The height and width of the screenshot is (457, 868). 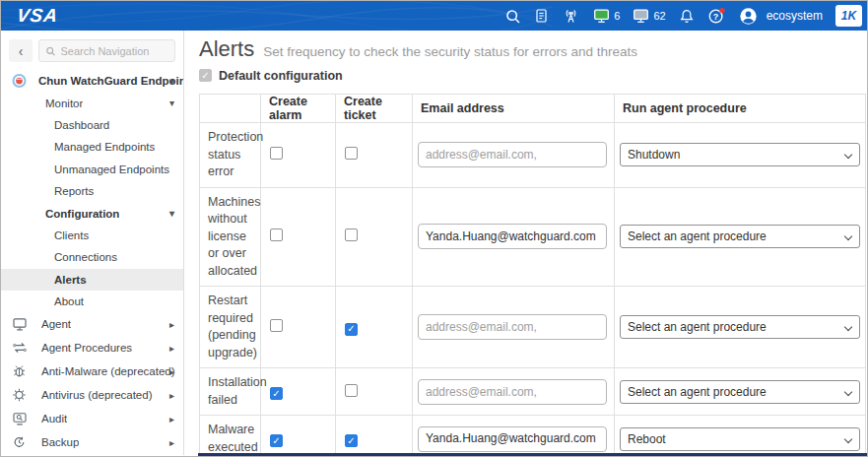 I want to click on create-alarm-checkbox-cell, so click(x=299, y=236).